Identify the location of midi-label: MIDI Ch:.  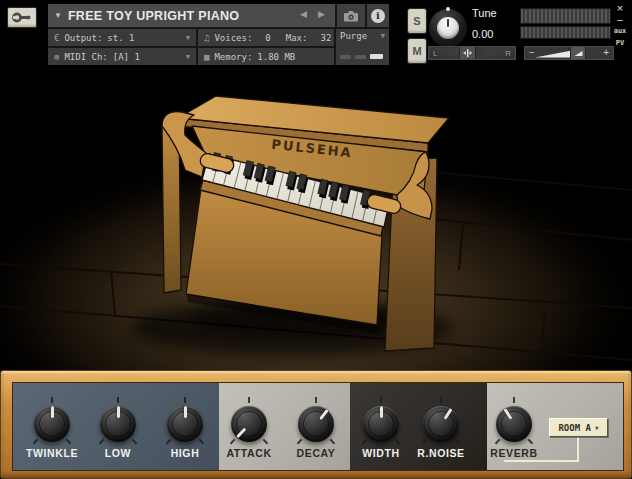
(86, 57).